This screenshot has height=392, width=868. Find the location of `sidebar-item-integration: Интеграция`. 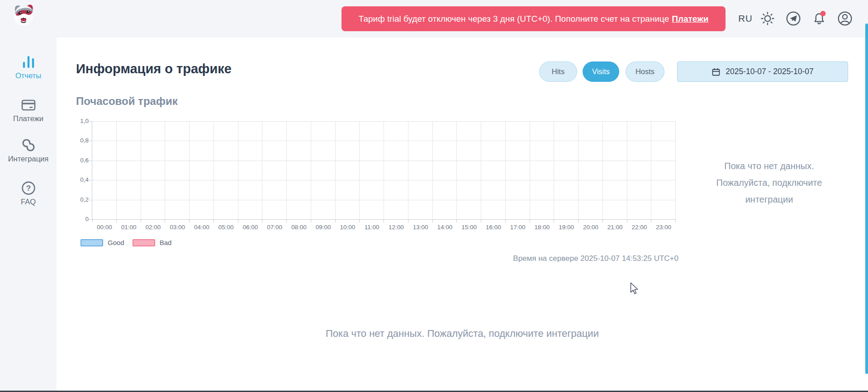

sidebar-item-integration: Интеграция is located at coordinates (28, 150).